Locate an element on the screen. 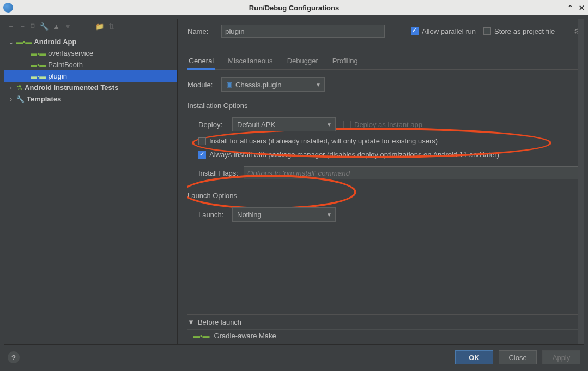 This screenshot has height=371, width=588. close-button: Close is located at coordinates (518, 357).